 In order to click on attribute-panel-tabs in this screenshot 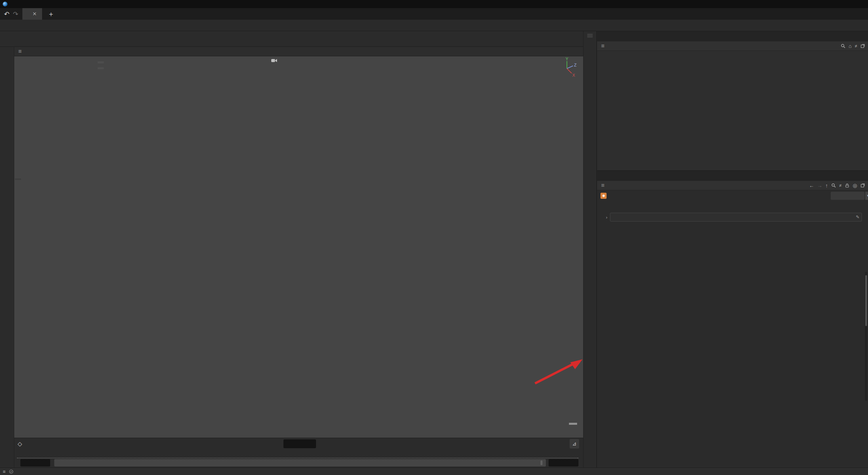, I will do `click(732, 176)`.